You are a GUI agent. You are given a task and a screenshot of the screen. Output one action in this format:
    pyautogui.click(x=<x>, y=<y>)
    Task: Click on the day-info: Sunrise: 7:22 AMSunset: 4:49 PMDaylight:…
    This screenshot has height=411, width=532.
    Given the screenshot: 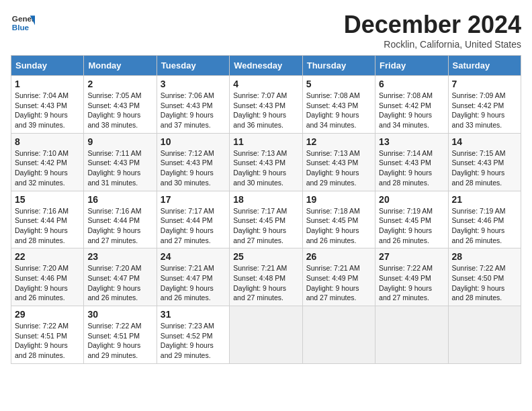 What is the action you would take?
    pyautogui.click(x=406, y=283)
    